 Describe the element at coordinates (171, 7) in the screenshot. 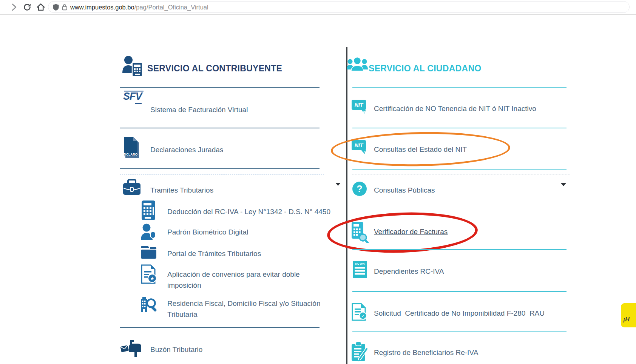

I see `url-path: /pag/Portal_Oficina_Virtual` at that location.